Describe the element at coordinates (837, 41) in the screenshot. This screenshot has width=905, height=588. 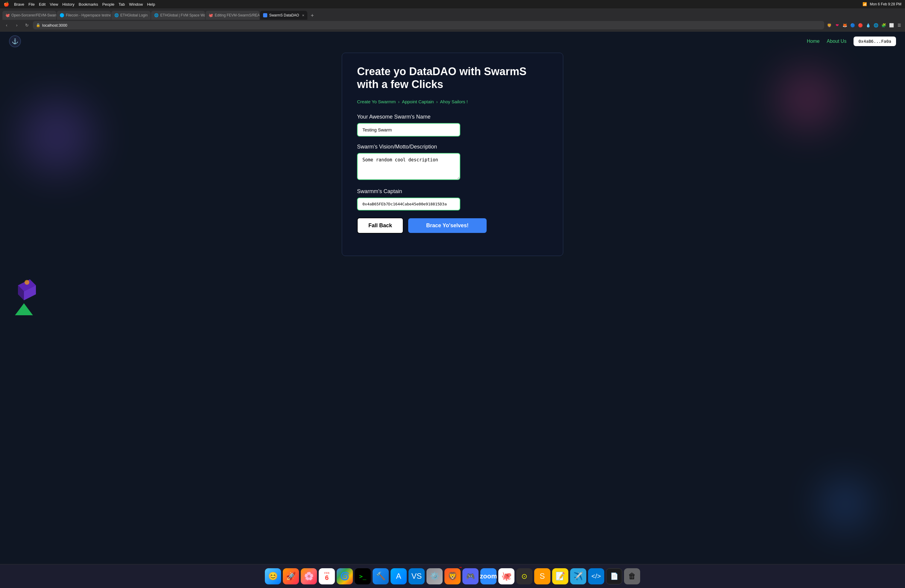
I see `nav-about: About Us` at that location.